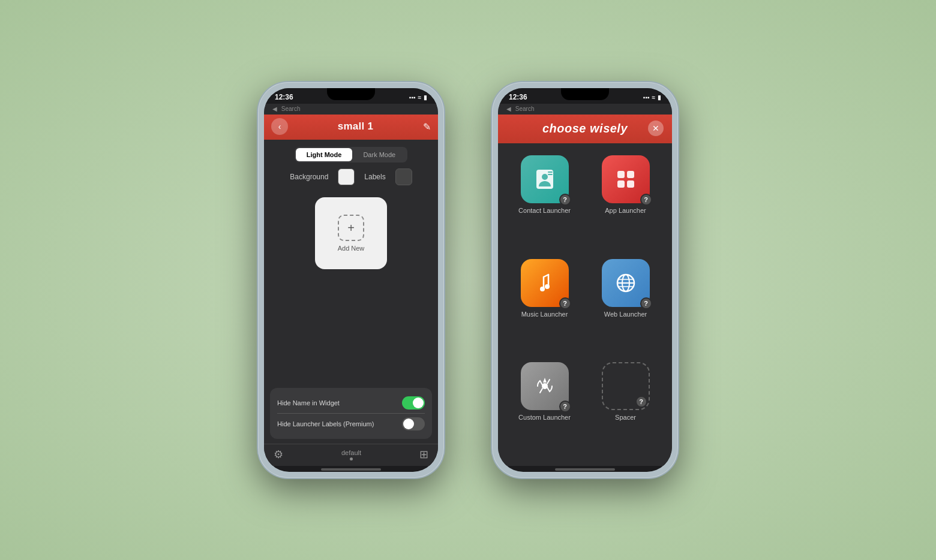  What do you see at coordinates (646, 303) in the screenshot?
I see `web-question-badge: ?` at bounding box center [646, 303].